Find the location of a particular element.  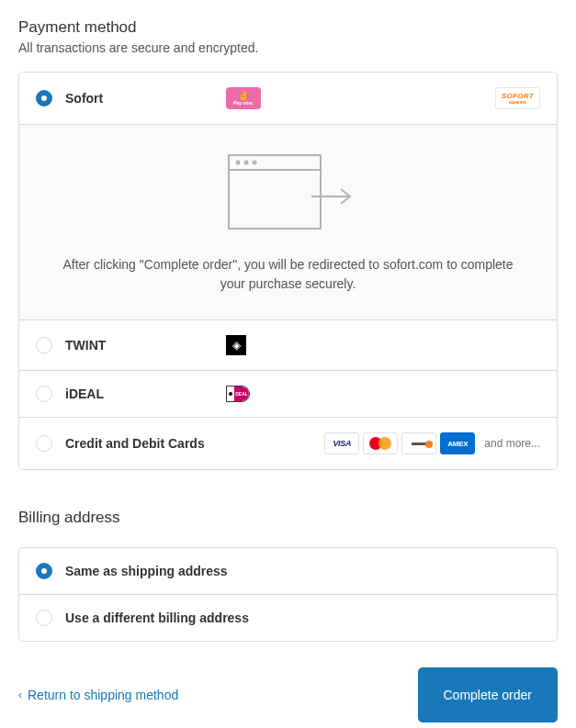

twint-icon: ◈ is located at coordinates (236, 345).